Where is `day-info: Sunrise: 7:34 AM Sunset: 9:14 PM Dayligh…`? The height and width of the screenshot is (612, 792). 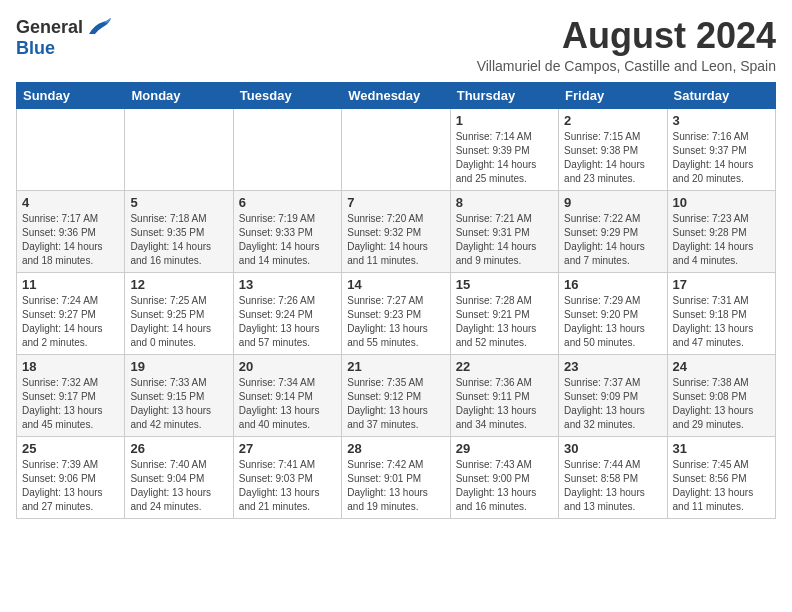 day-info: Sunrise: 7:34 AM Sunset: 9:14 PM Dayligh… is located at coordinates (288, 404).